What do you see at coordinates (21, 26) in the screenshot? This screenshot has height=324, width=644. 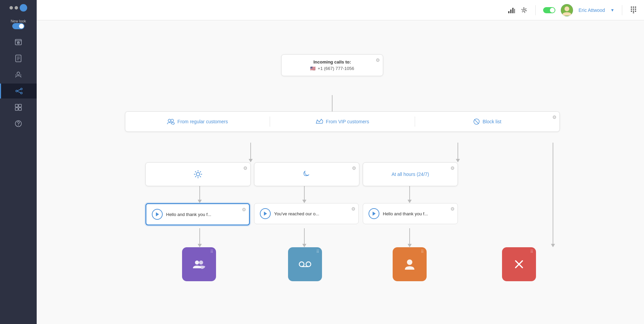 I see `toggle-thumb` at bounding box center [21, 26].